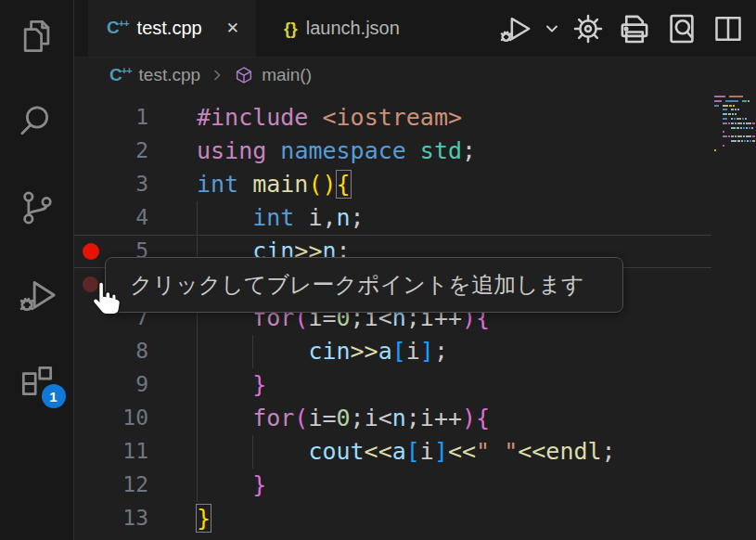 Image resolution: width=756 pixels, height=540 pixels. What do you see at coordinates (406, 452) in the screenshot?
I see `code-text: cout<<a[i]<<" "<<endl;` at bounding box center [406, 452].